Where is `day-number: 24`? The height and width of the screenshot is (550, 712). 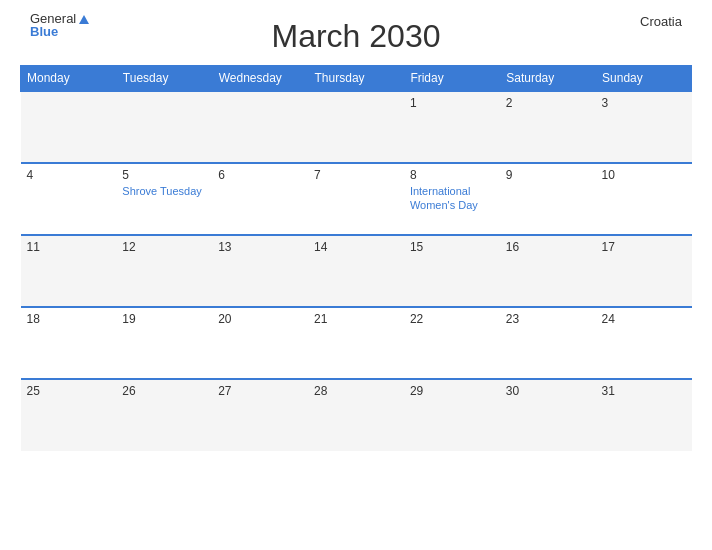
day-number: 24 is located at coordinates (644, 319).